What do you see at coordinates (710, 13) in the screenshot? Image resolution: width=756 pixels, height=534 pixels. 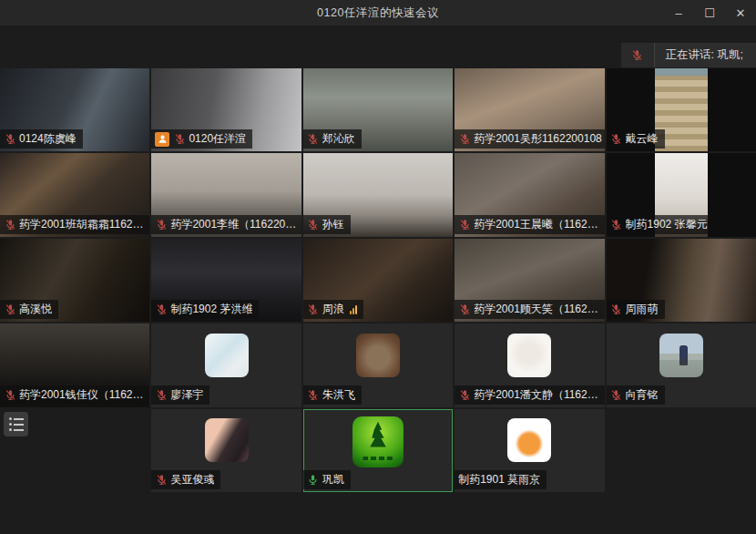 I see `maximize-button: ☐` at bounding box center [710, 13].